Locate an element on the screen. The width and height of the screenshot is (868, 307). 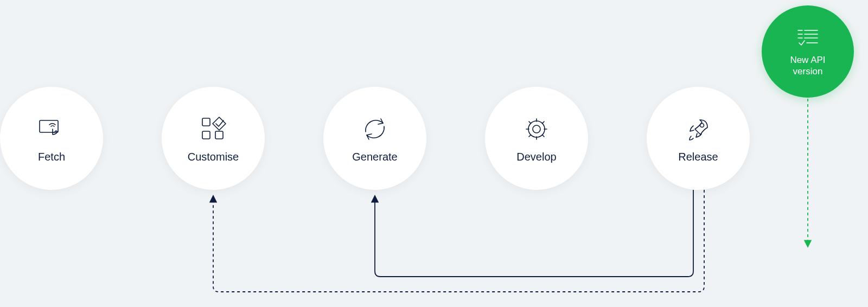
new-api-label: New API version is located at coordinates (807, 66).